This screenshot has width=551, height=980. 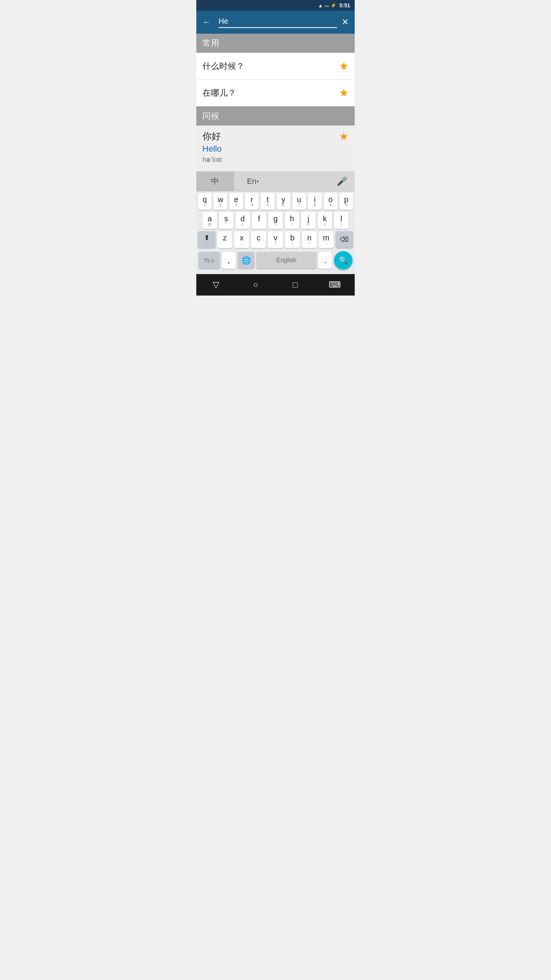 I want to click on key-a: a@, so click(x=210, y=220).